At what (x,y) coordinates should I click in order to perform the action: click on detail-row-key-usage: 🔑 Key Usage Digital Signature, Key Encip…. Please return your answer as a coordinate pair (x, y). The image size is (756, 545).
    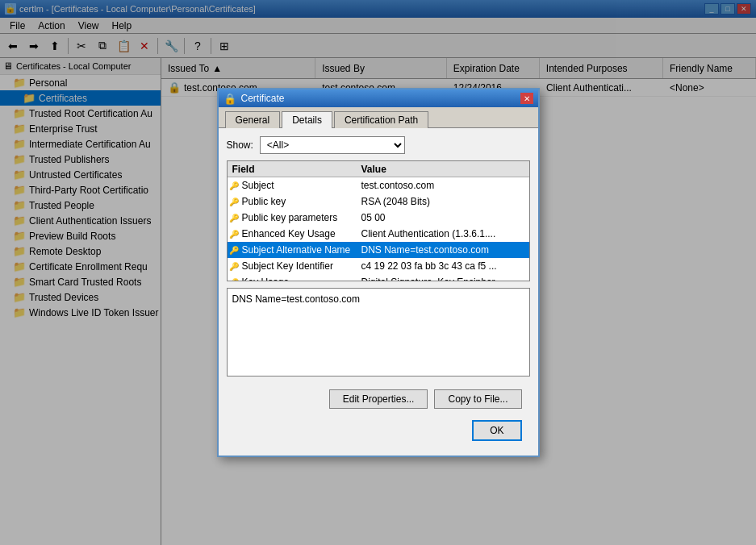
    Looking at the image, I should click on (378, 277).